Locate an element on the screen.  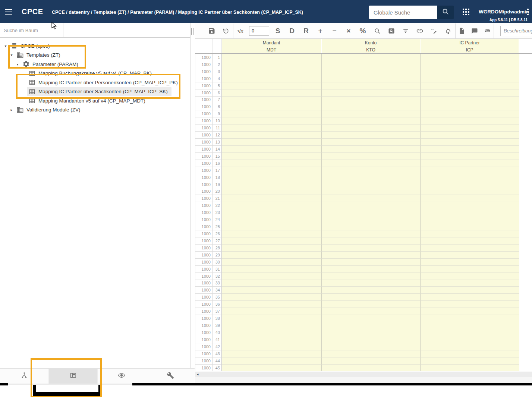
s-button: S is located at coordinates (278, 31).